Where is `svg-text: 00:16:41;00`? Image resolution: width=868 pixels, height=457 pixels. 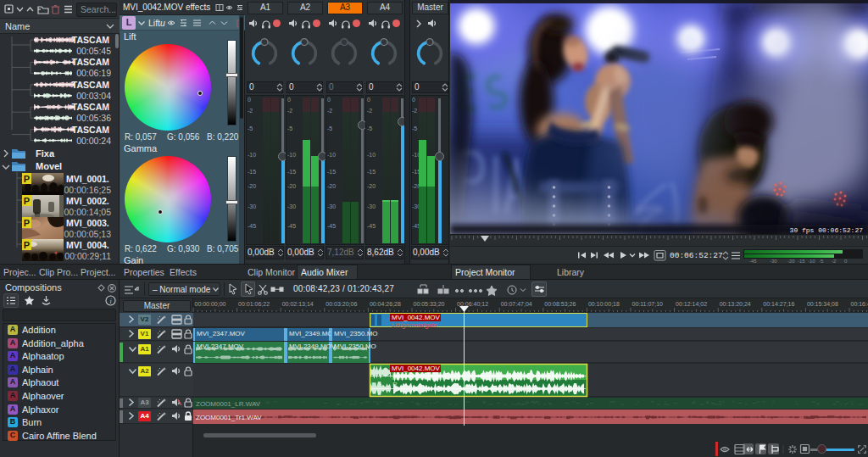 svg-text: 00:16:41;00 is located at coordinates (860, 304).